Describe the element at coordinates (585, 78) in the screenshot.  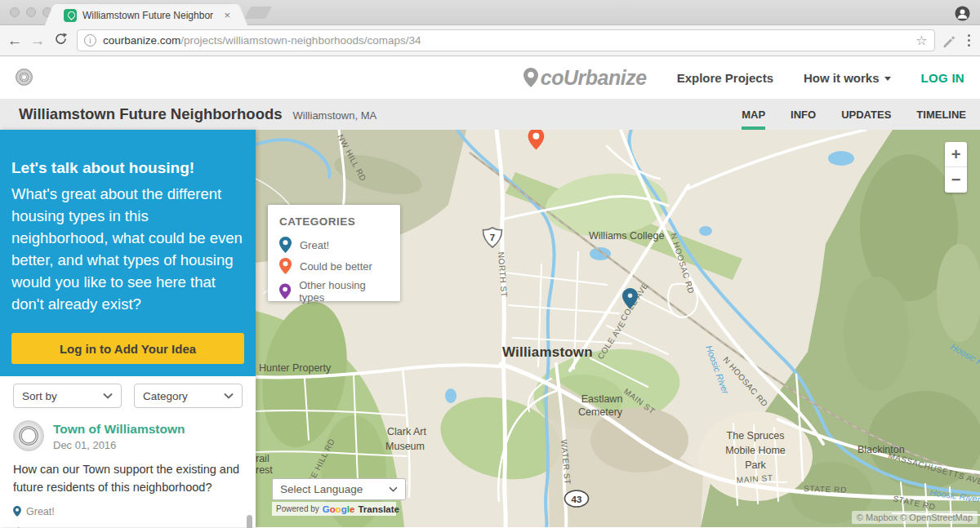
I see `courbanize-logo: coUrbanize` at that location.